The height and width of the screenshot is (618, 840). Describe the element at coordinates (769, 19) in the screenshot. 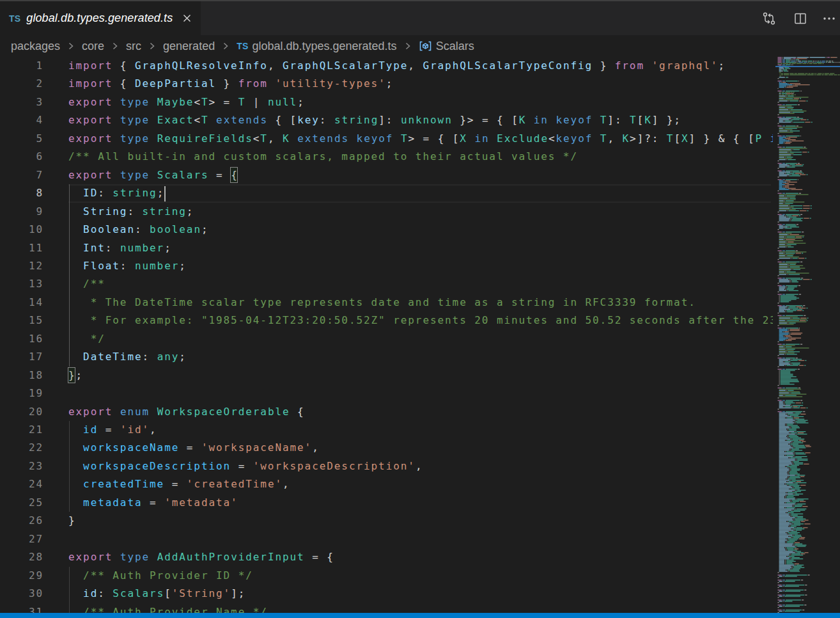

I see `compare-changes-icon` at that location.